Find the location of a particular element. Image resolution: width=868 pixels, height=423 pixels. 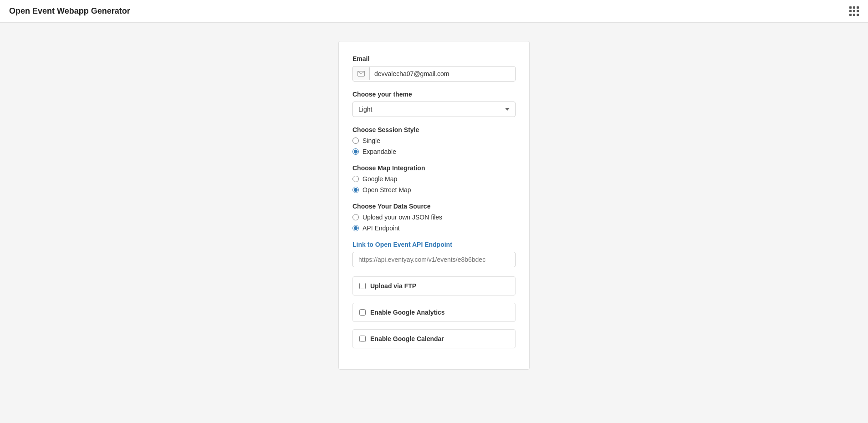

session-single-option: Single is located at coordinates (434, 141).